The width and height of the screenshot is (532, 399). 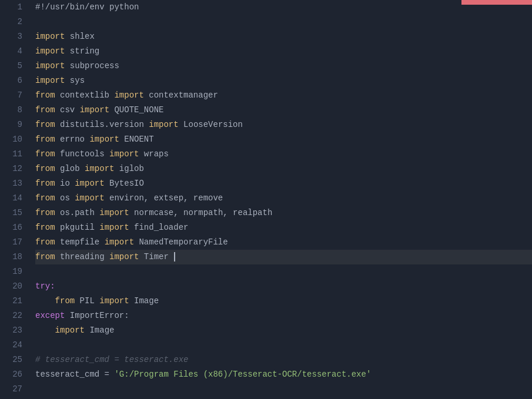 What do you see at coordinates (136, 110) in the screenshot?
I see `token: QUOTE_NONE` at bounding box center [136, 110].